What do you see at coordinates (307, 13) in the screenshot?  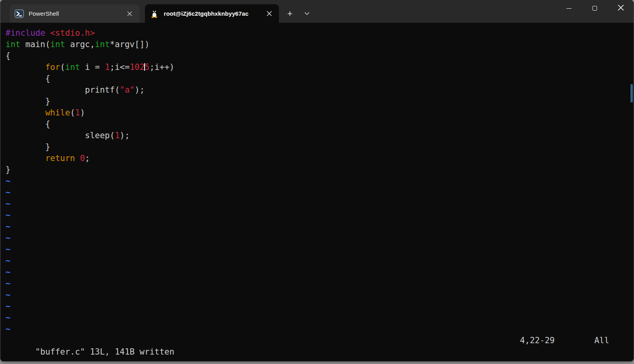 I see `chevron-down-icon` at bounding box center [307, 13].